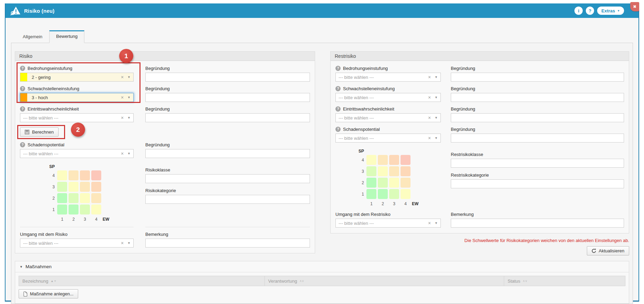 Image resolution: width=644 pixels, height=304 pixels. What do you see at coordinates (77, 118) in the screenshot?
I see `eintritt-select: --- bitte wählen --- × ▼` at bounding box center [77, 118].